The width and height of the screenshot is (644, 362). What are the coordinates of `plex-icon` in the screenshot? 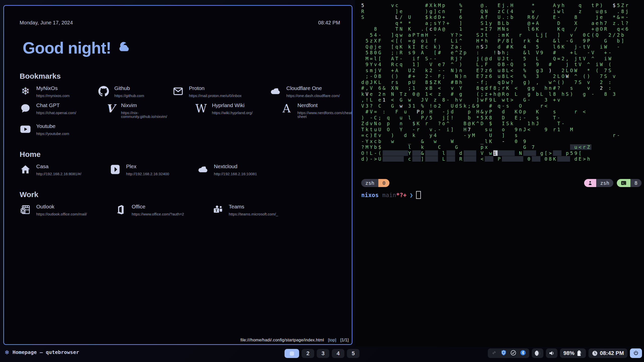 It's located at (115, 169).